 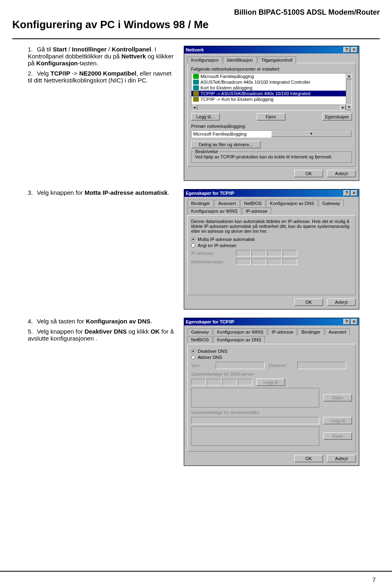 What do you see at coordinates (222, 382) in the screenshot?
I see `dns-server-input` at bounding box center [222, 382].